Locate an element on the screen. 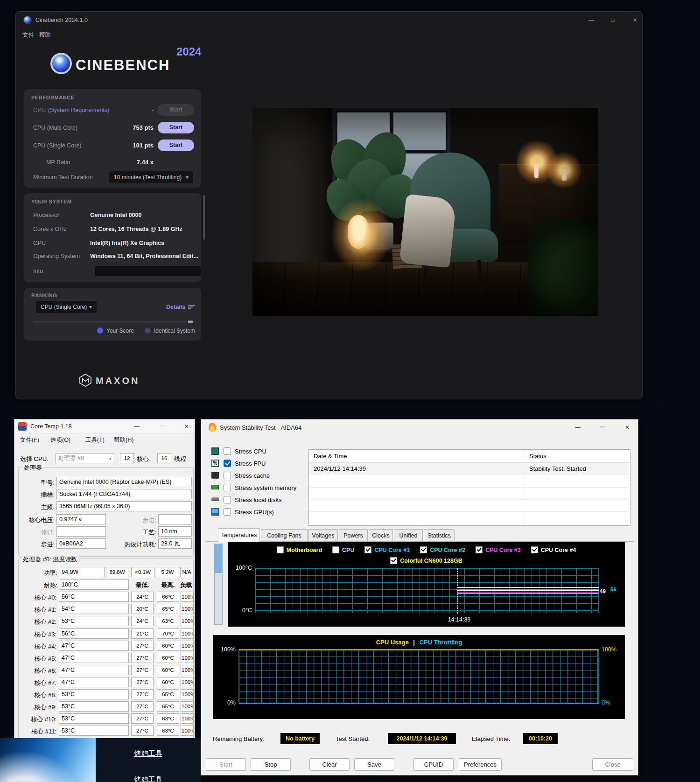 Image resolution: width=700 pixels, height=782 pixels. panel-scrollbar is located at coordinates (204, 217).